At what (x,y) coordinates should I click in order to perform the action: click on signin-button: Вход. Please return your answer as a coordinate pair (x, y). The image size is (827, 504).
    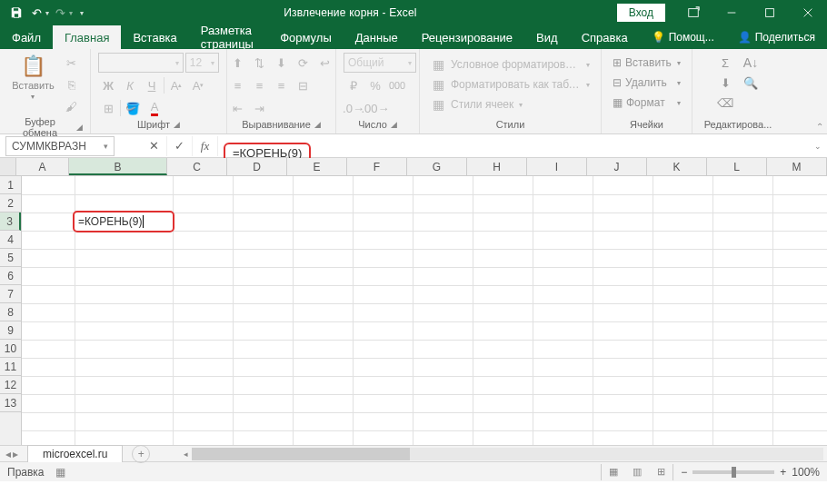
    Looking at the image, I should click on (642, 13).